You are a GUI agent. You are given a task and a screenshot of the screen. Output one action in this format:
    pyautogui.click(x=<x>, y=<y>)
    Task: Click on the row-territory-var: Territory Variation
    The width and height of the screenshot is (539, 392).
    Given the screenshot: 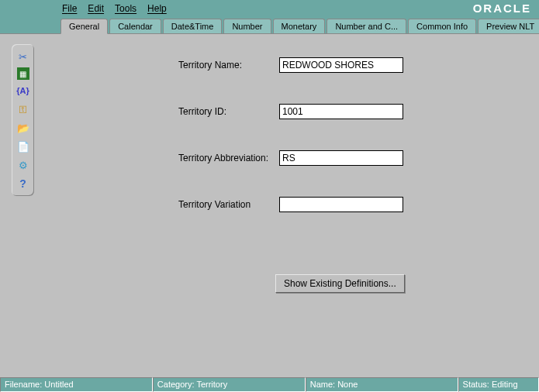 What is the action you would take?
    pyautogui.click(x=293, y=205)
    